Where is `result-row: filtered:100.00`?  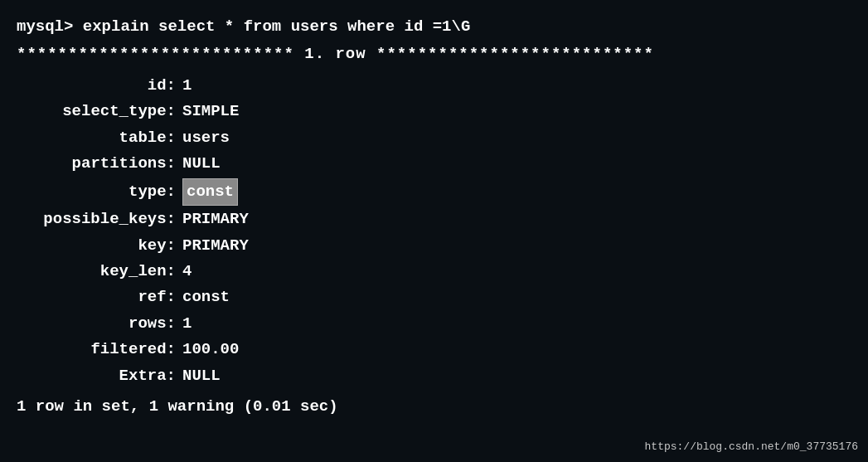
result-row: filtered:100.00 is located at coordinates (434, 350).